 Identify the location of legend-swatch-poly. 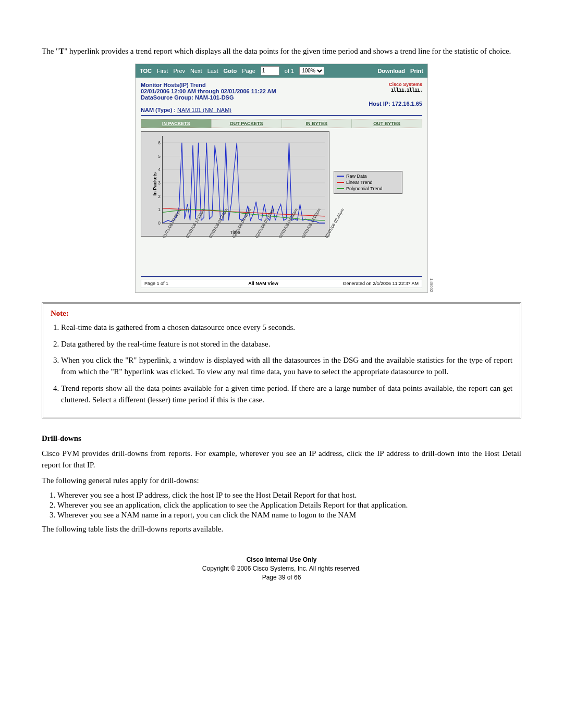
(340, 189).